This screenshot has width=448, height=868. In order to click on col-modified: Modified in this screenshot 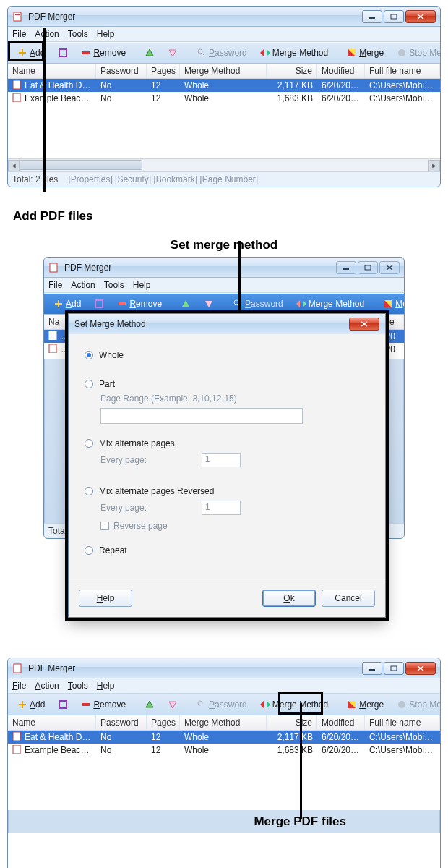, I will do `click(341, 71)`.